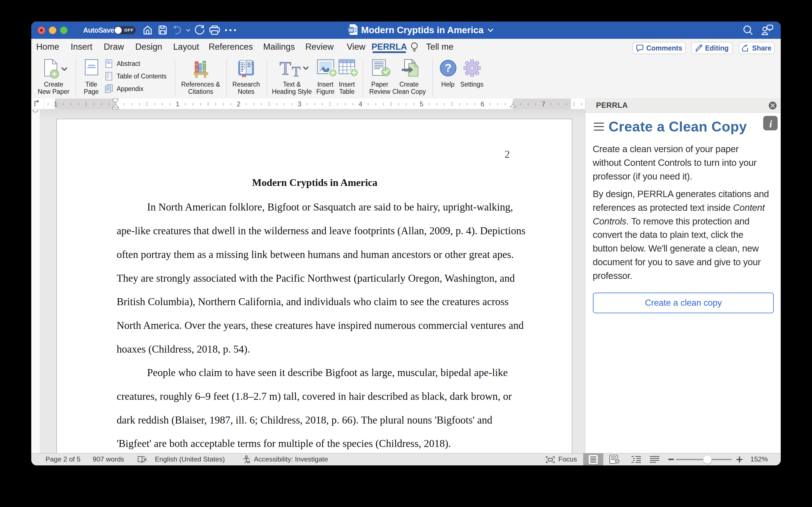 The height and width of the screenshot is (507, 812). I want to click on svg-text: 3, so click(300, 104).